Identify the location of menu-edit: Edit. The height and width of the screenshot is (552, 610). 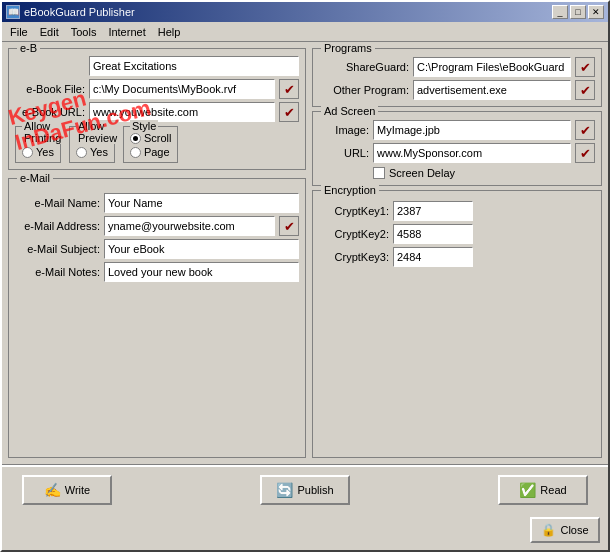
(50, 32).